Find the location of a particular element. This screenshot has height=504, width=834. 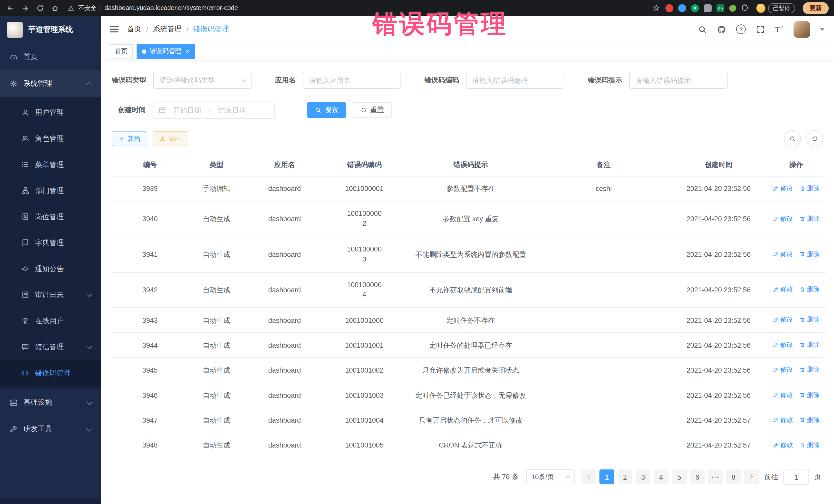

sidebar-item-post: 岗位管理 is located at coordinates (51, 217).